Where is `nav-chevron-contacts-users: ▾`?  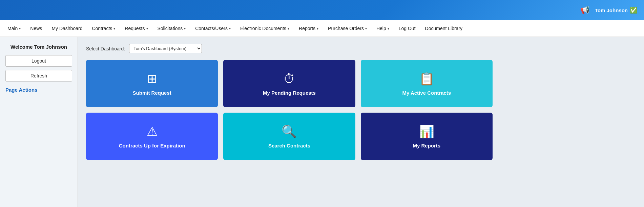
nav-chevron-contacts-users: ▾ is located at coordinates (230, 28).